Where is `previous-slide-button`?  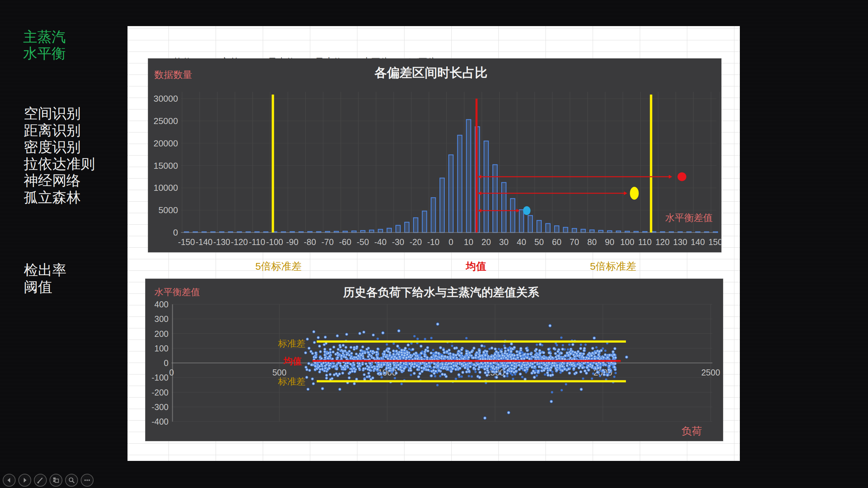
previous-slide-button is located at coordinates (9, 480).